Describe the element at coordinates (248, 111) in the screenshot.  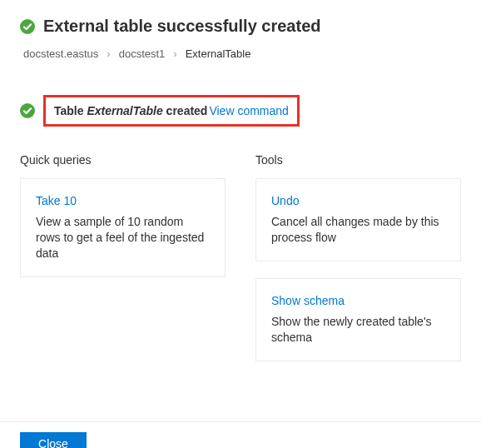
I see `view-command-link: View command` at that location.